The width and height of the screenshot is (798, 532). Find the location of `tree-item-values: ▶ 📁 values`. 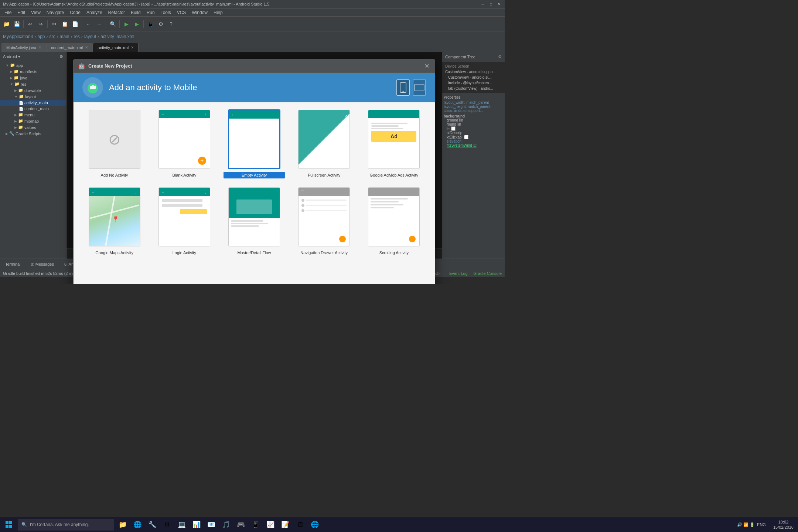

tree-item-values: ▶ 📁 values is located at coordinates (33, 127).